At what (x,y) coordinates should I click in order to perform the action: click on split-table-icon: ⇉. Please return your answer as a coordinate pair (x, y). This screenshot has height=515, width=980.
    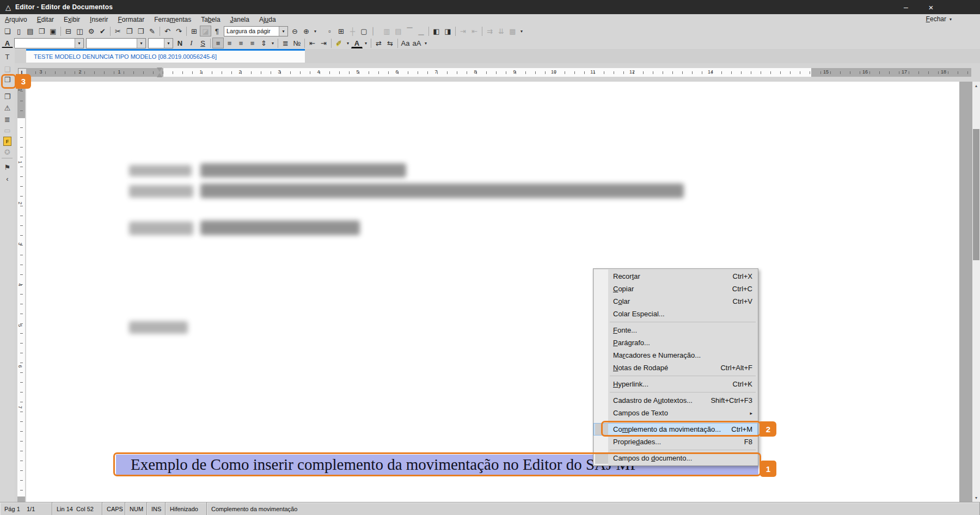
    Looking at the image, I should click on (490, 31).